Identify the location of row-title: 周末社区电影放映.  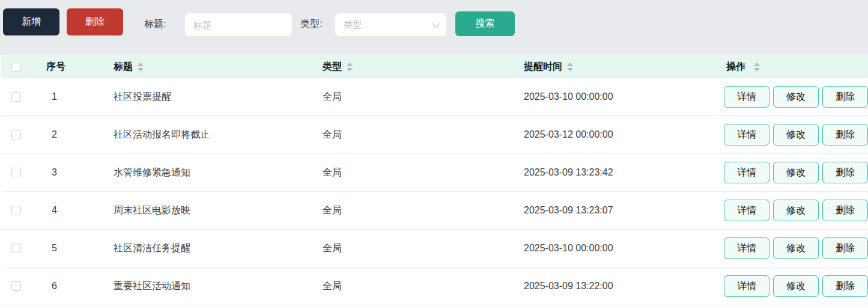
(209, 210).